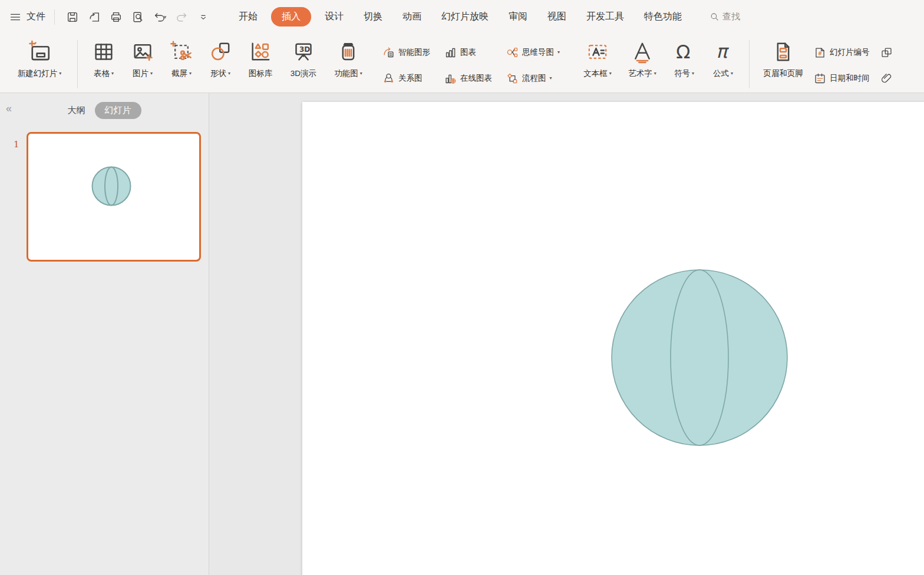 The height and width of the screenshot is (575, 924). Describe the element at coordinates (143, 58) in the screenshot. I see `picture-button: 图片▾` at that location.